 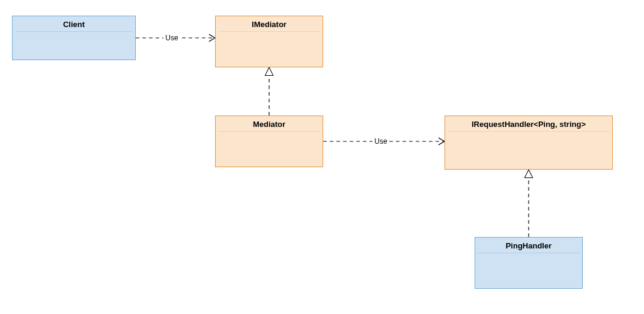 I want to click on interface-imediator-separator, so click(x=269, y=31).